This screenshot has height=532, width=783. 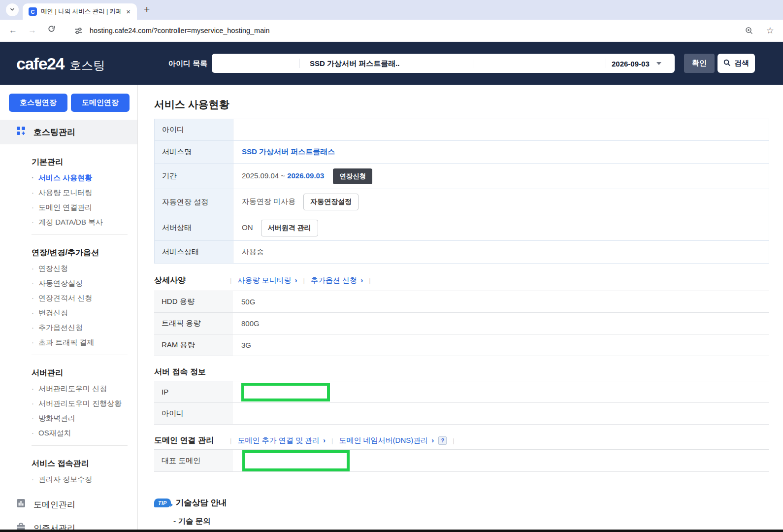 I want to click on sidebar-item-renewal-quote: 연장견적서 신청, so click(x=85, y=298).